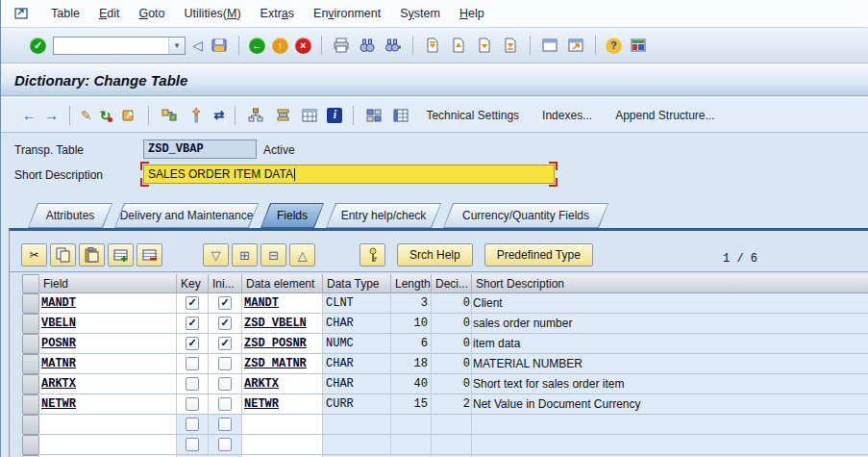  Describe the element at coordinates (186, 216) in the screenshot. I see `tab-delivery-and-maintenance: Delivery and Maintenance` at that location.